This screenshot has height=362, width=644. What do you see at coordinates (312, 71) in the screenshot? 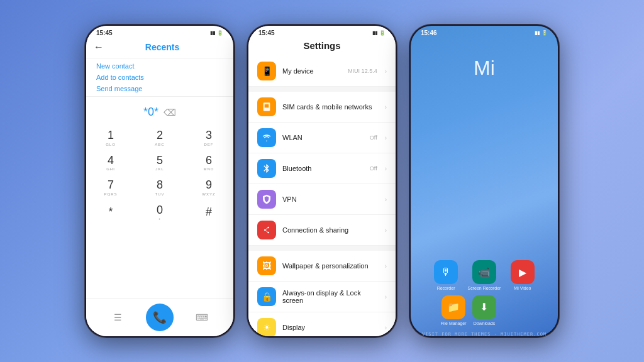
I see `mydevice-text: My device` at bounding box center [312, 71].